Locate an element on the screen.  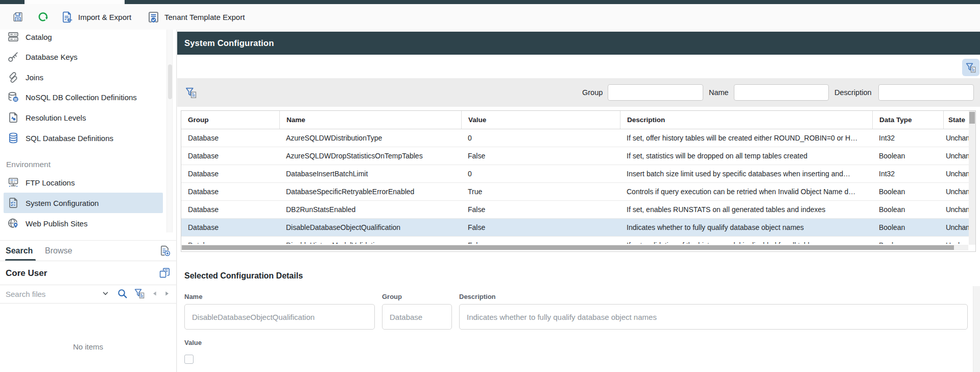
cell-description: Controls if query execution can be retri… is located at coordinates (746, 192).